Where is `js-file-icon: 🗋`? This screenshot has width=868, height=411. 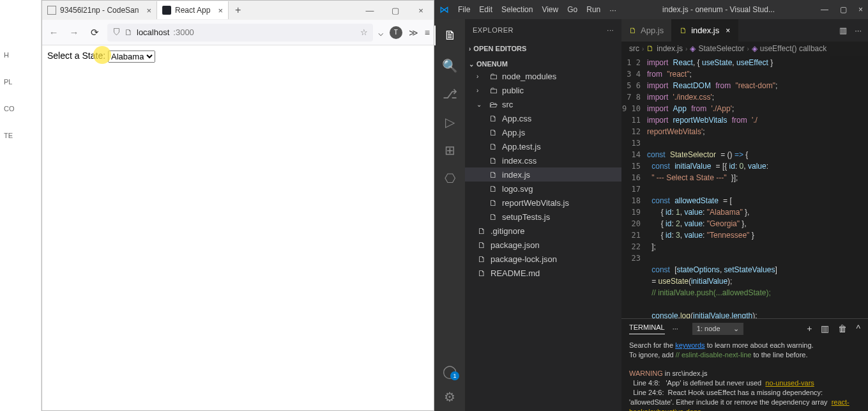
js-file-icon: 🗋 is located at coordinates (633, 31).